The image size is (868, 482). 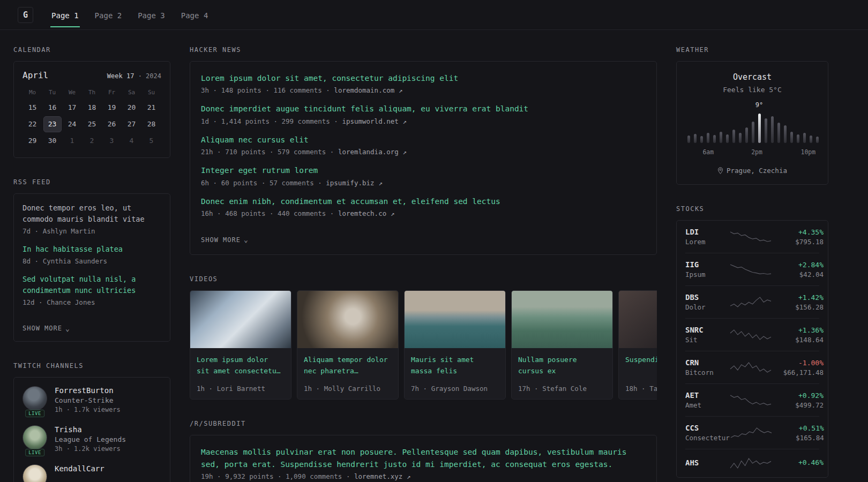 I want to click on channel-name: KendallCarr, so click(x=79, y=469).